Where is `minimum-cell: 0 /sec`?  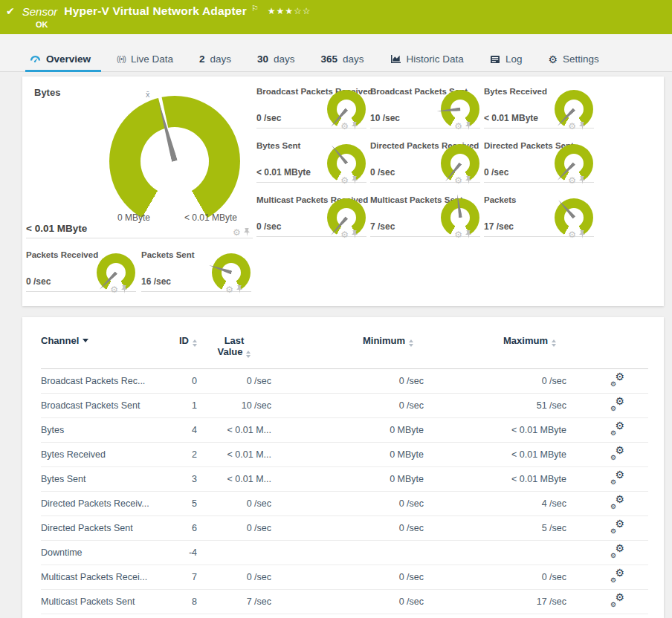 minimum-cell: 0 /sec is located at coordinates (348, 504).